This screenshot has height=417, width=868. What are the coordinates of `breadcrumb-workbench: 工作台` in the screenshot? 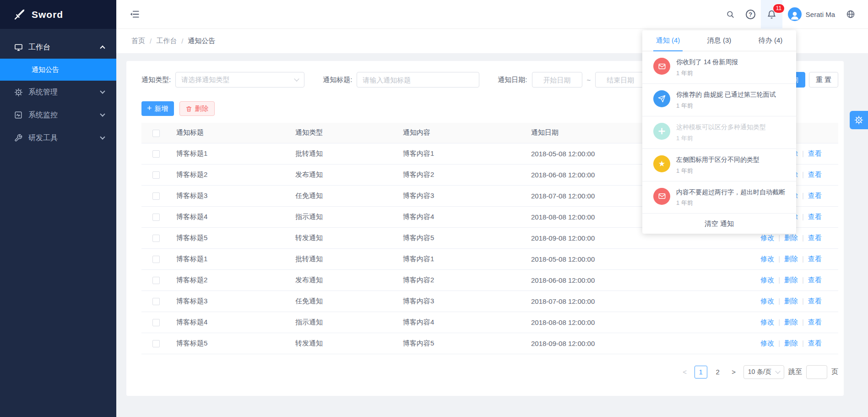 It's located at (167, 41).